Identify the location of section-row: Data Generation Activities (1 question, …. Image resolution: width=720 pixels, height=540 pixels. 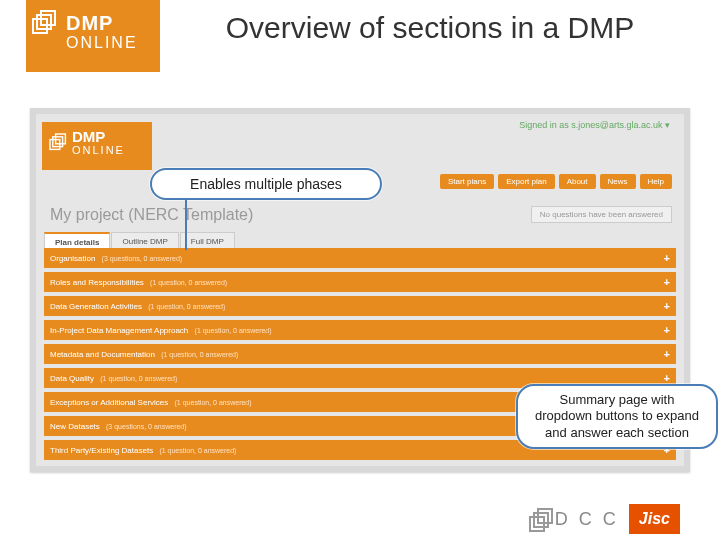
(360, 306).